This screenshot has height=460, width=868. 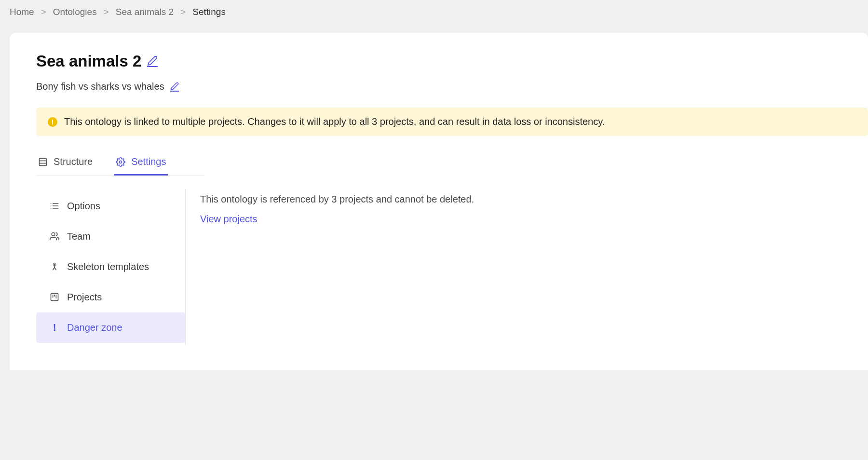 What do you see at coordinates (95, 328) in the screenshot?
I see `sidebar-item-label: Danger zone` at bounding box center [95, 328].